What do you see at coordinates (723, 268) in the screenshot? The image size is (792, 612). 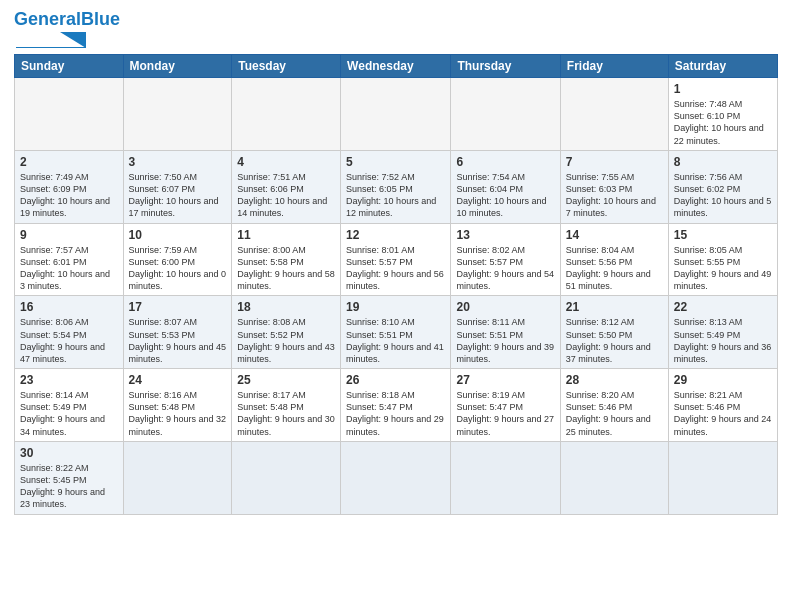 I see `day-info: Sunrise: 8:05 AM Sunset: 5:55 PM Dayligh…` at bounding box center [723, 268].